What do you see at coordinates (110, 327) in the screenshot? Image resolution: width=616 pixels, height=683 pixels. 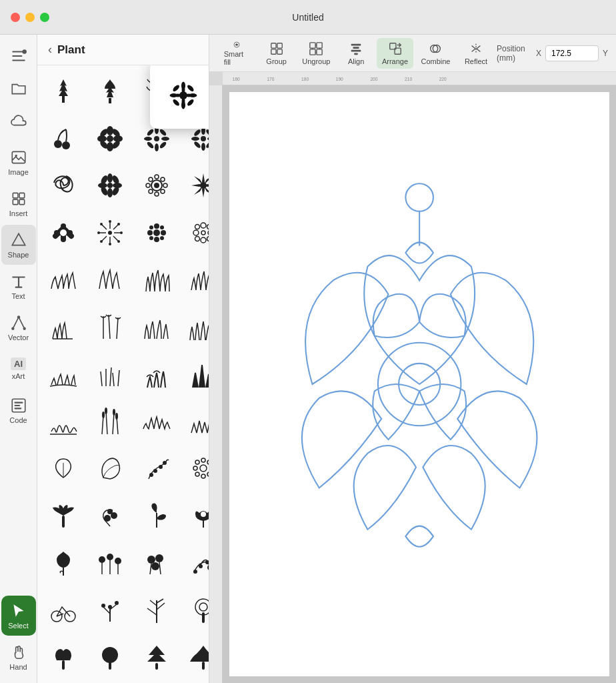 I see `shape-tall-grass` at bounding box center [110, 327].